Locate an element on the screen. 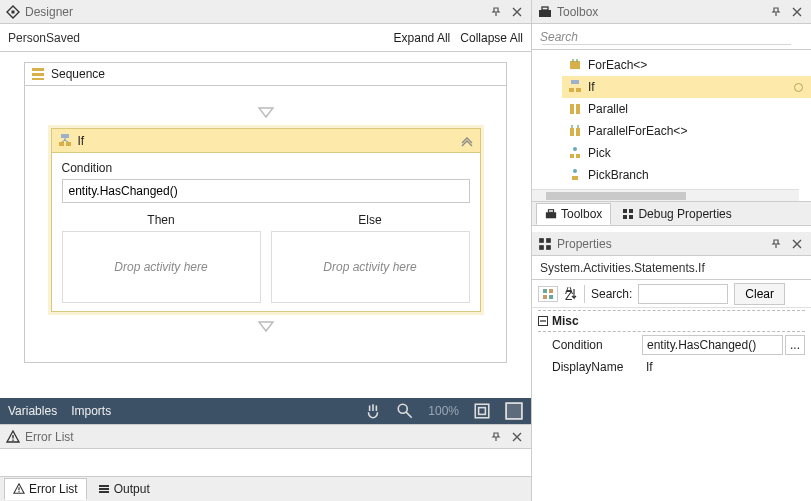  search-label: Search: is located at coordinates (612, 294).